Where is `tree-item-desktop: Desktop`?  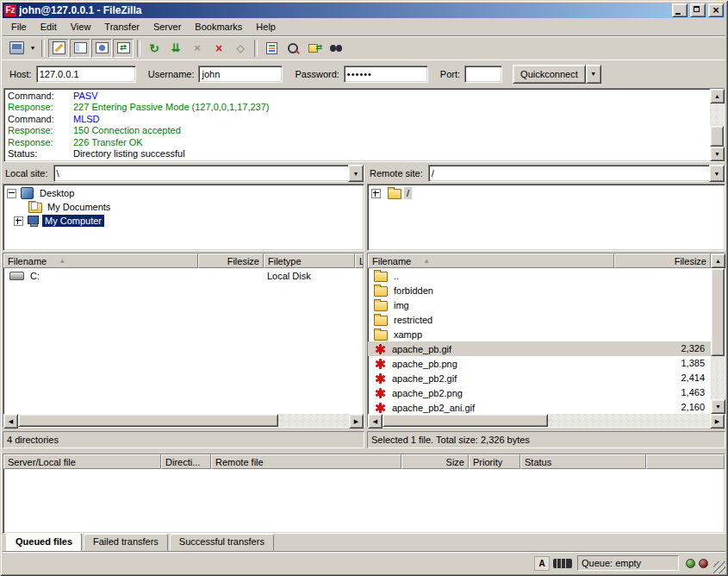
tree-item-desktop: Desktop is located at coordinates (184, 193).